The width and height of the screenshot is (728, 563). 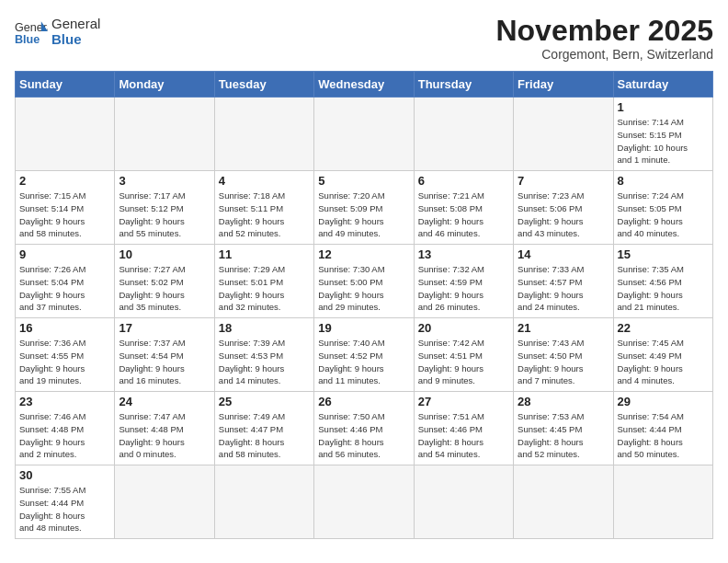 What do you see at coordinates (664, 180) in the screenshot?
I see `day-number: 8` at bounding box center [664, 180].